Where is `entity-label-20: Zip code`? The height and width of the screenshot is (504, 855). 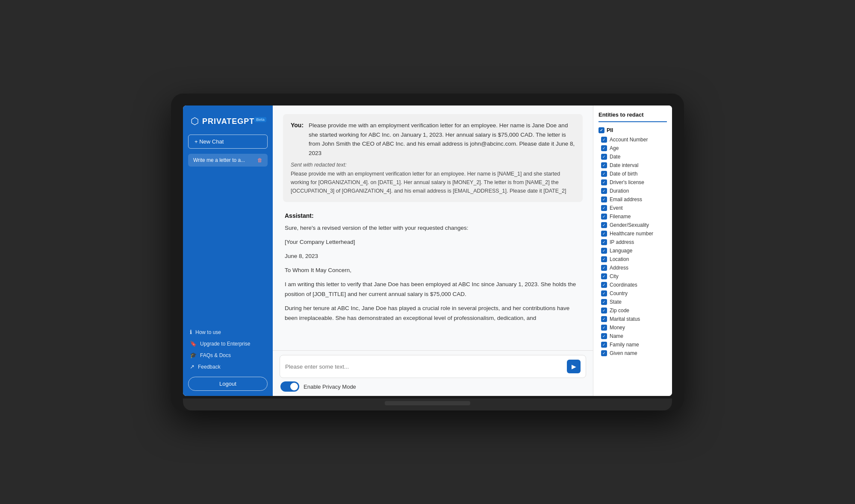 entity-label-20: Zip code is located at coordinates (619, 311).